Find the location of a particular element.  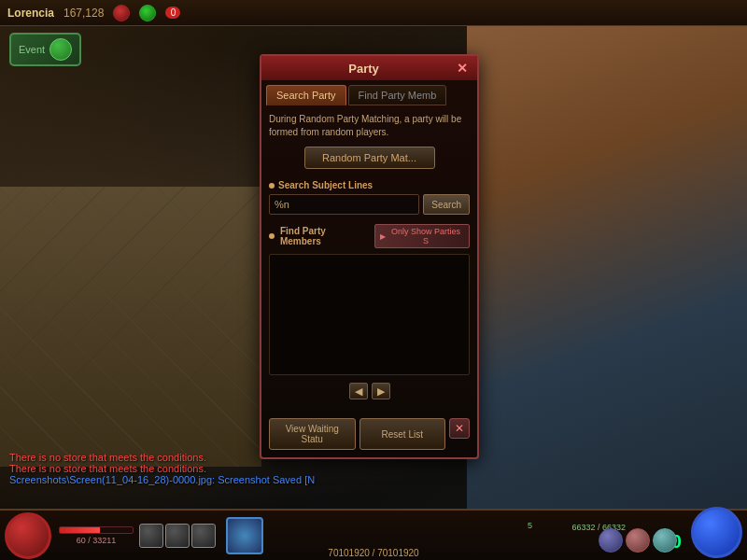

event-button: Event is located at coordinates (45, 49).